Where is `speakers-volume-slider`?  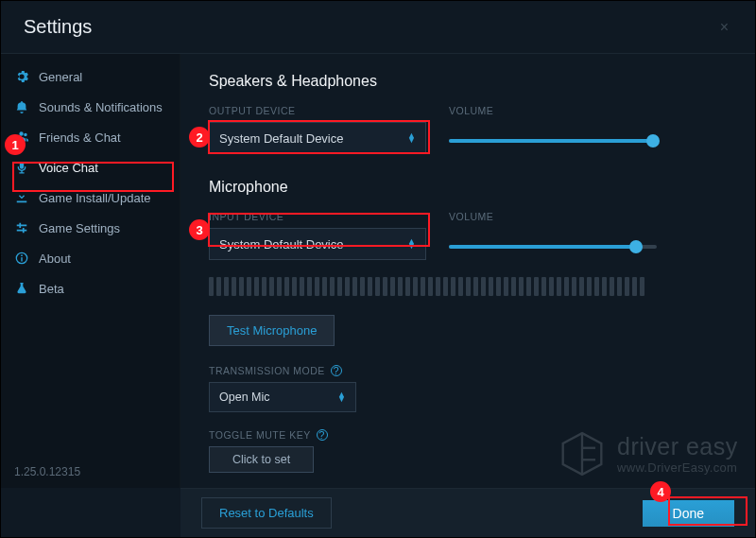 speakers-volume-slider is located at coordinates (553, 141).